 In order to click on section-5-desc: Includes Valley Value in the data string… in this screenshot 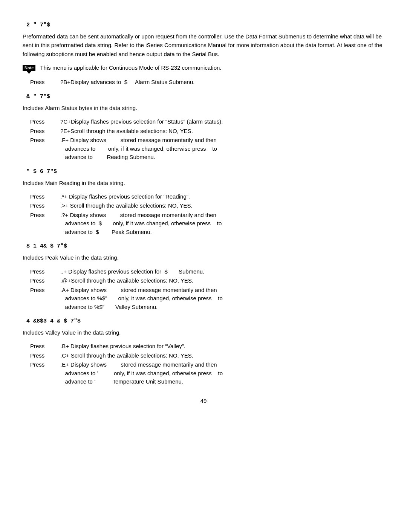, I will do `click(204, 332)`.